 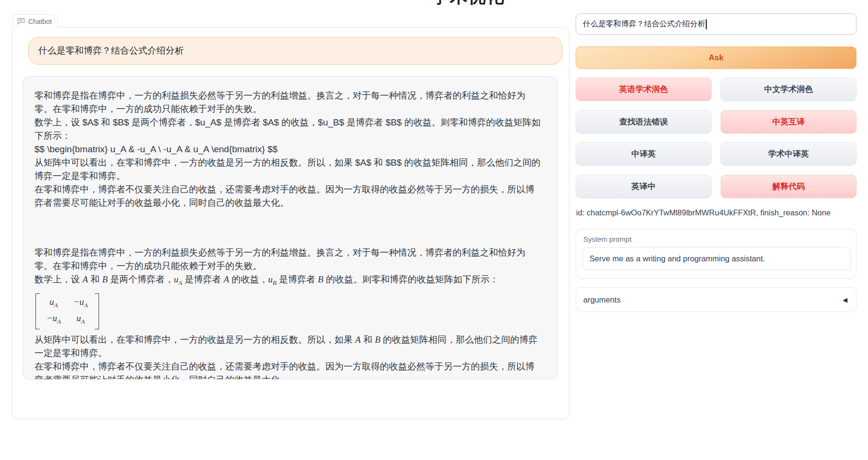 I want to click on user-message-bubble: 什么是零和博弈？结合公式介绍分析, so click(x=296, y=51).